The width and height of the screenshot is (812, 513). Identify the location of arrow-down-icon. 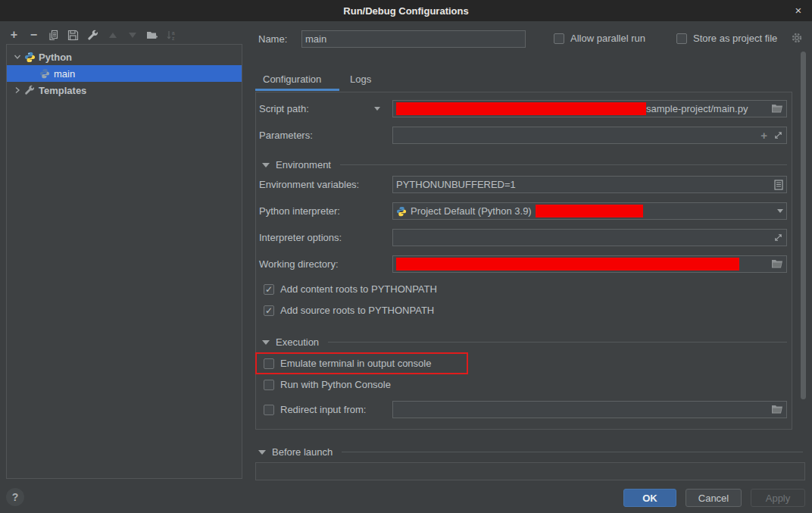
(133, 35).